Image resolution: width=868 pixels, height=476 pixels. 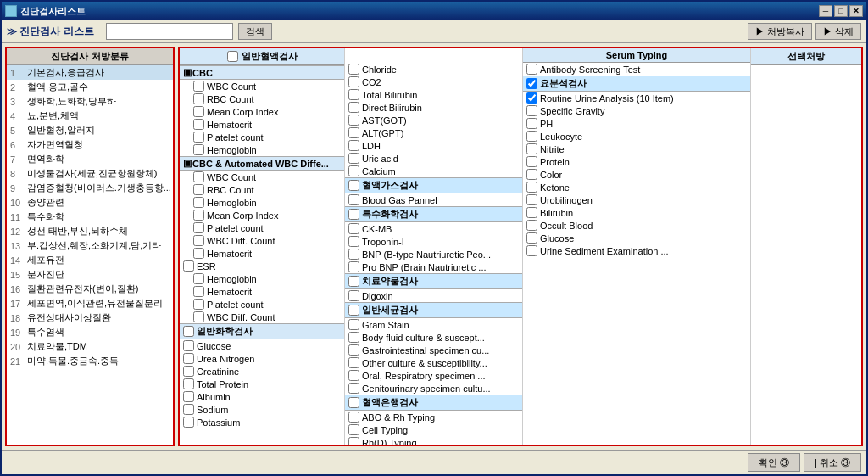 I want to click on list-item: 17세포면역,이식관련,유전물질분리, so click(x=90, y=304).